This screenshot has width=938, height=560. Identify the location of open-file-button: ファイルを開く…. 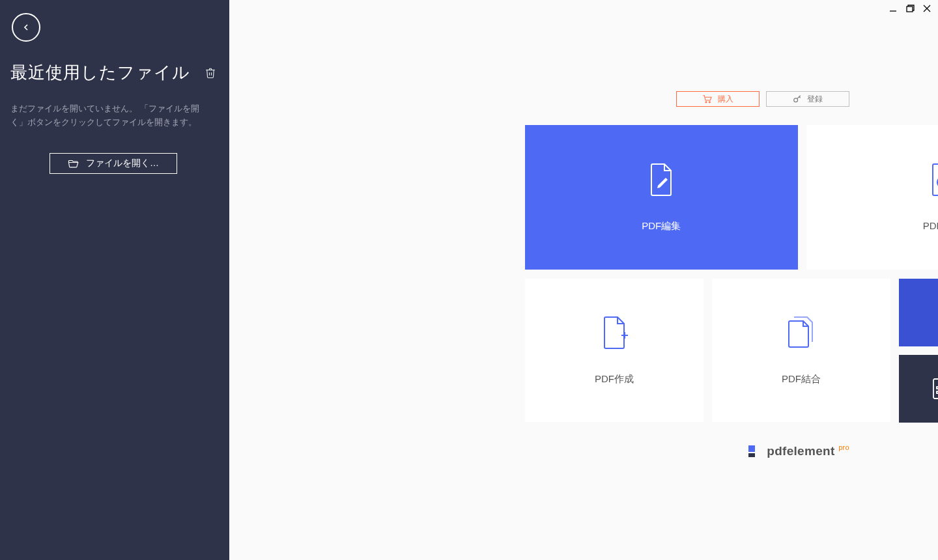
(113, 163).